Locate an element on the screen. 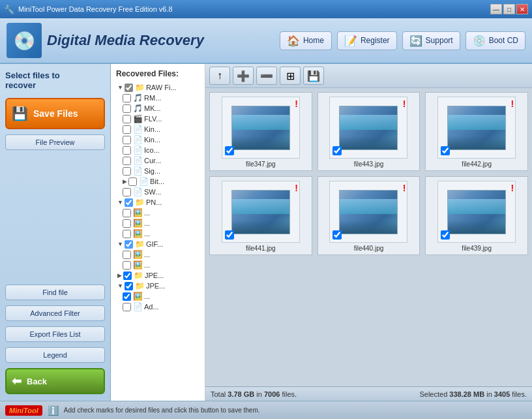 The height and width of the screenshot is (419, 532). thumbnail-cell: ! file347.jpg is located at coordinates (261, 132).